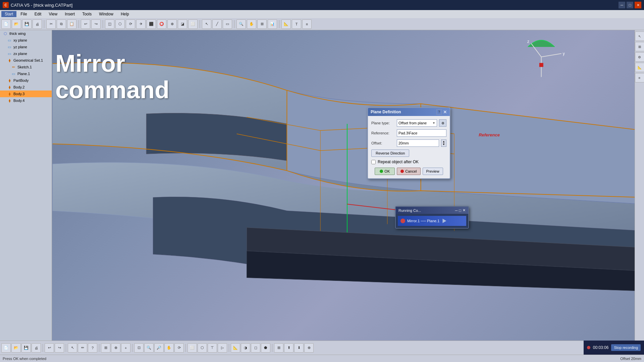 The height and width of the screenshot is (362, 644). What do you see at coordinates (217, 24) in the screenshot?
I see `tb-line: ╱` at bounding box center [217, 24].